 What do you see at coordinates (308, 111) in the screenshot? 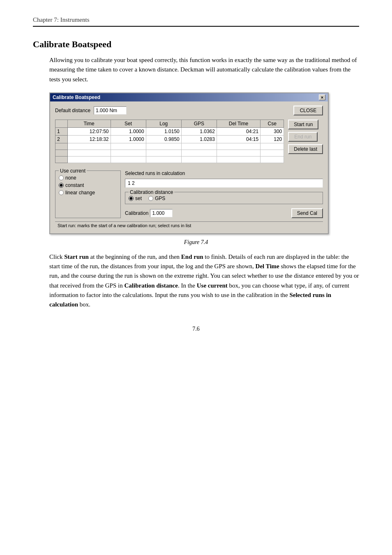
I see `close-button: CLOSE` at bounding box center [308, 111].